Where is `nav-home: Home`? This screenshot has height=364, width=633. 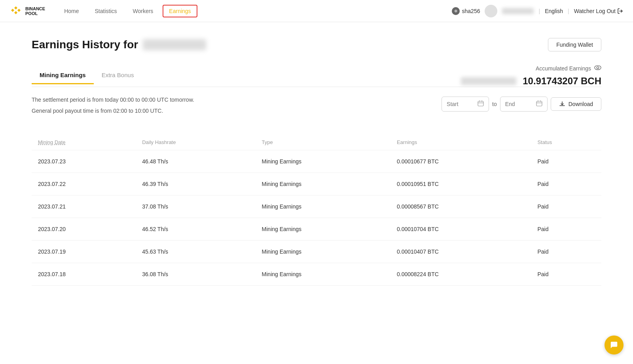 nav-home: Home is located at coordinates (71, 11).